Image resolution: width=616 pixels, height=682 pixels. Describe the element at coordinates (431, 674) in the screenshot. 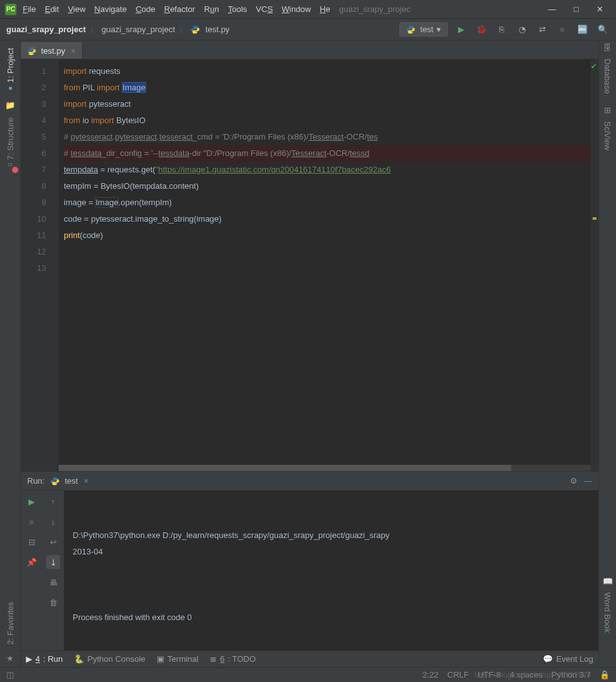

I see `caret-position: 2:22` at that location.